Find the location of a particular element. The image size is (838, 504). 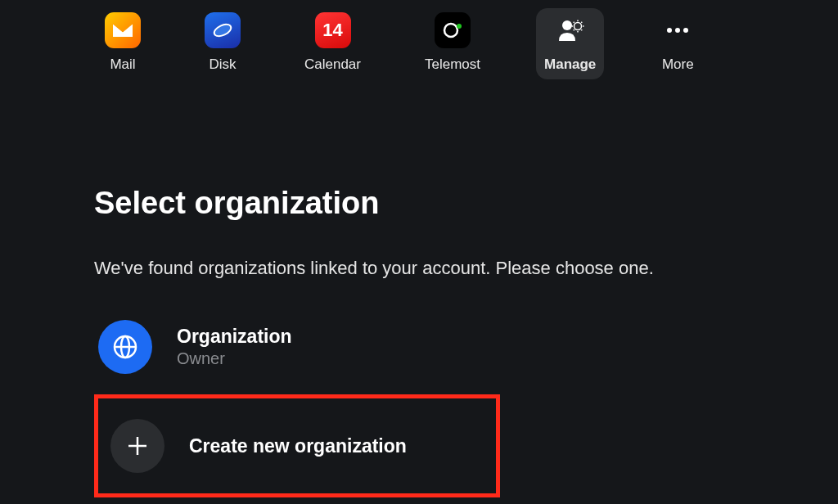

plus-icon is located at coordinates (137, 446).